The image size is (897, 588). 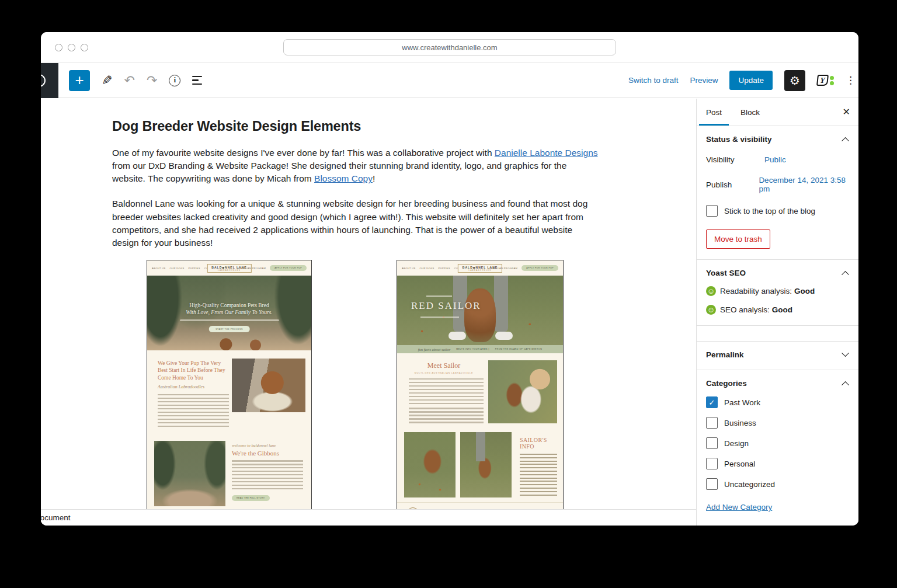 What do you see at coordinates (750, 112) in the screenshot?
I see `tab-block: Block` at bounding box center [750, 112].